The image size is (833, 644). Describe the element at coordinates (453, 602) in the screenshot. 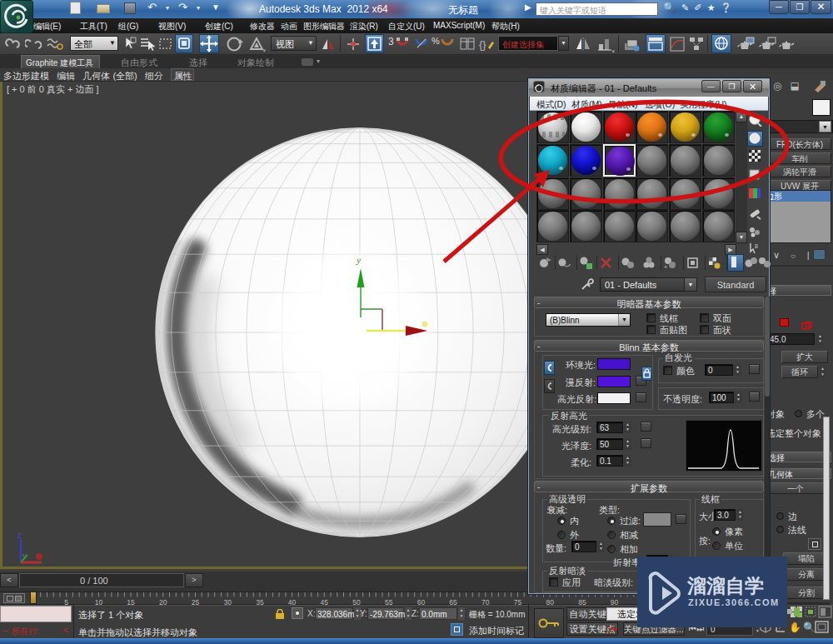

I see `svg-text: 65` at that location.